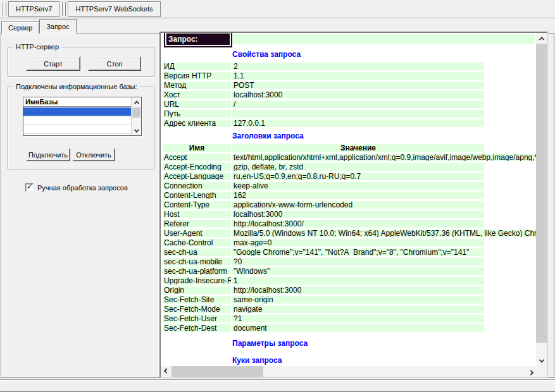 Image resolution: width=555 pixels, height=392 pixels. I want to click on property-row: ИД 2, so click(349, 66).